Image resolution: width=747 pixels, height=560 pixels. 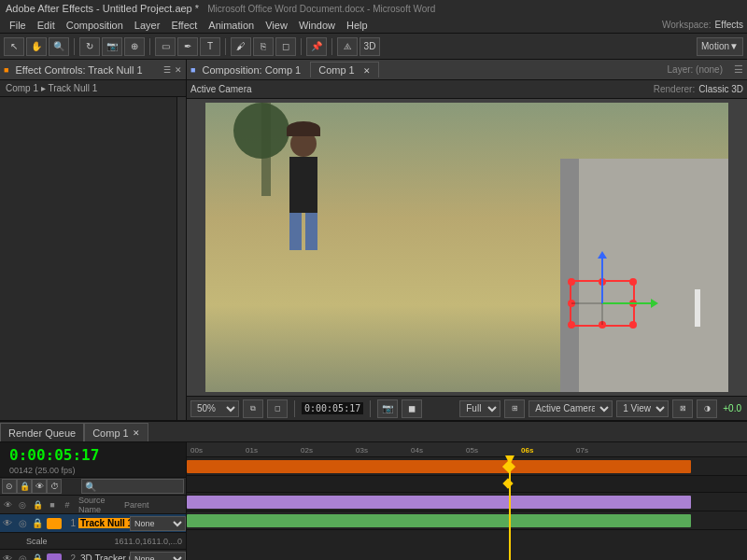 What do you see at coordinates (276, 25) in the screenshot?
I see `menu-view: View` at bounding box center [276, 25].